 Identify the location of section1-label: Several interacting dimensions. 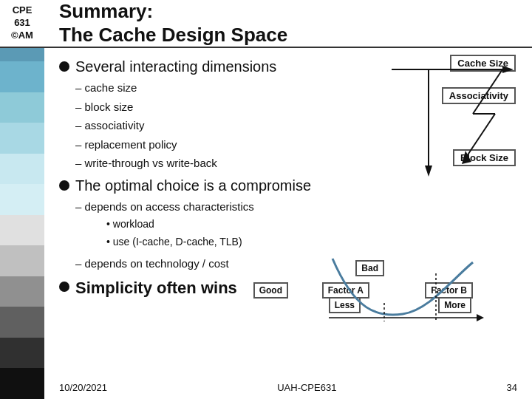
(176, 66).